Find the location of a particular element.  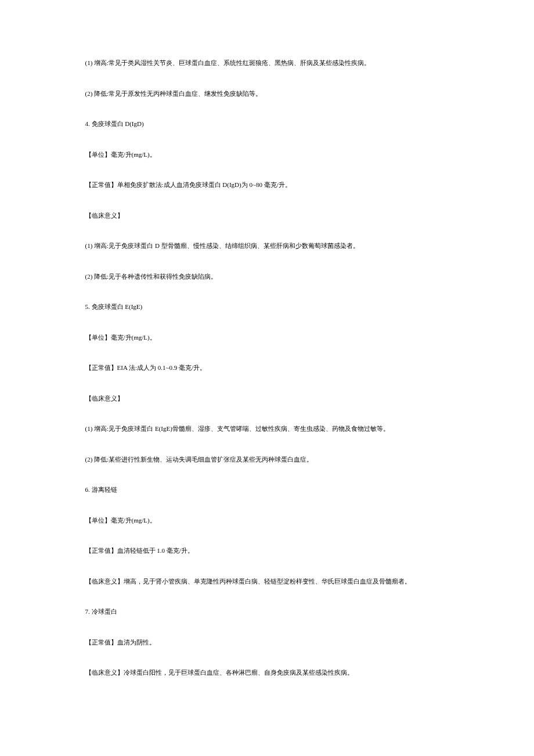

heading-section-5-ige: 5. 免疫球蛋白 E(IgE) is located at coordinates (267, 307).